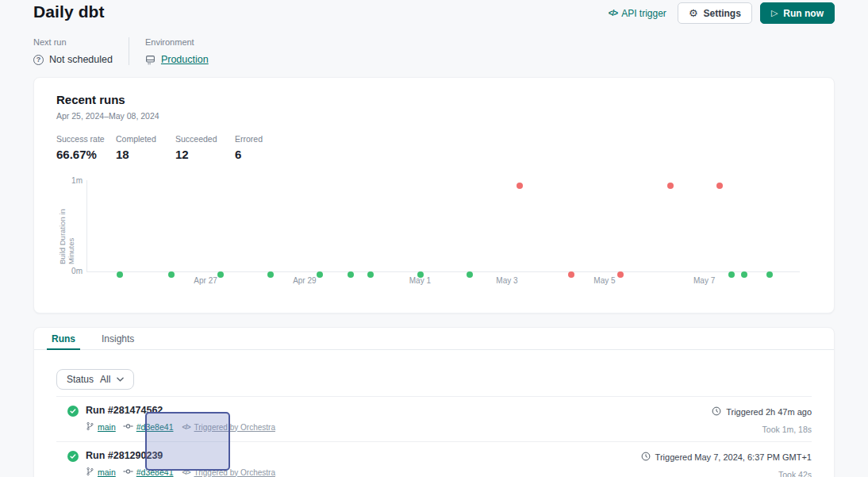 This screenshot has width=868, height=477. Describe the element at coordinates (171, 464) in the screenshot. I see `run-row-left: Run #281290239main#d3e8e41</>Triggered b…` at that location.